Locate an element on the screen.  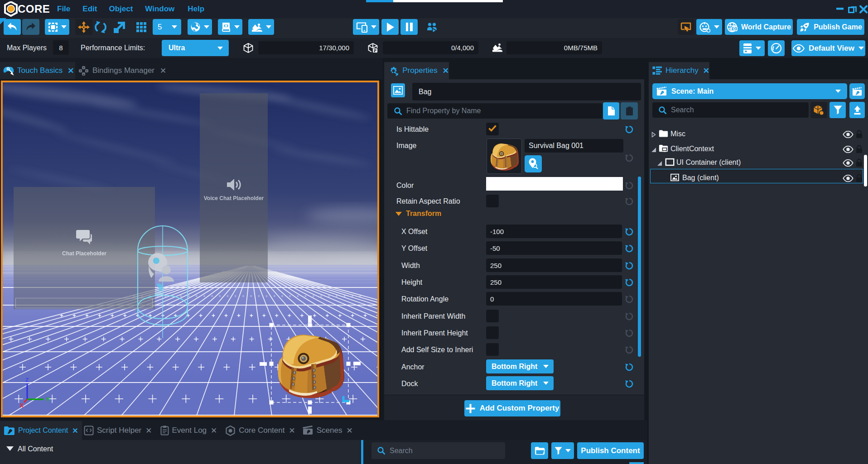
svg-text: CORE is located at coordinates (34, 9).